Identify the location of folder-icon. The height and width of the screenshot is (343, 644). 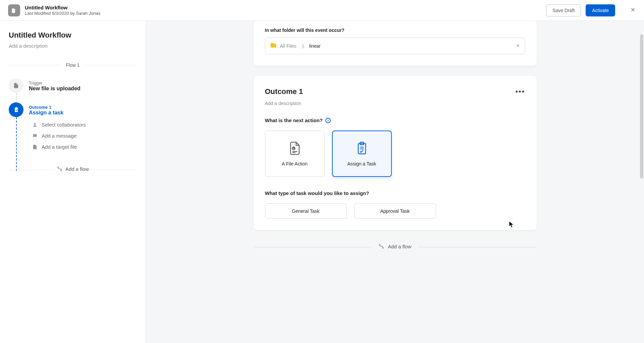
(273, 46).